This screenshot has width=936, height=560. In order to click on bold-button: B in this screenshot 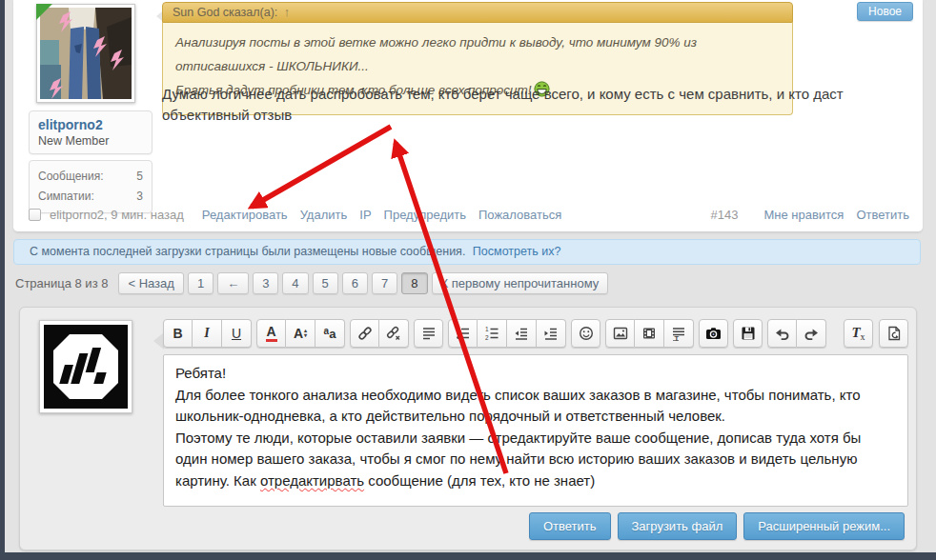, I will do `click(177, 333)`.